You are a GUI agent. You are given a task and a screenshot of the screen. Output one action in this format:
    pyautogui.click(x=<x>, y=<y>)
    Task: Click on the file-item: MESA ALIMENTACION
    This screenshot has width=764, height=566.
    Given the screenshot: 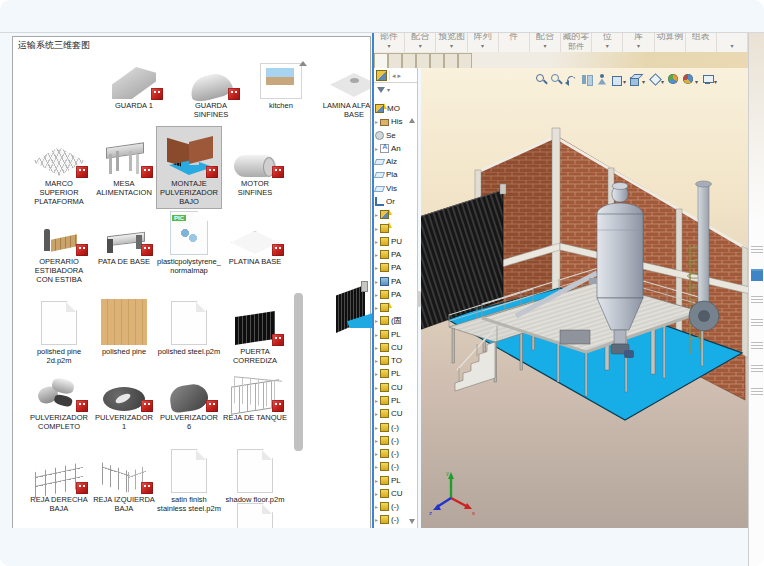 What is the action you would take?
    pyautogui.click(x=124, y=162)
    